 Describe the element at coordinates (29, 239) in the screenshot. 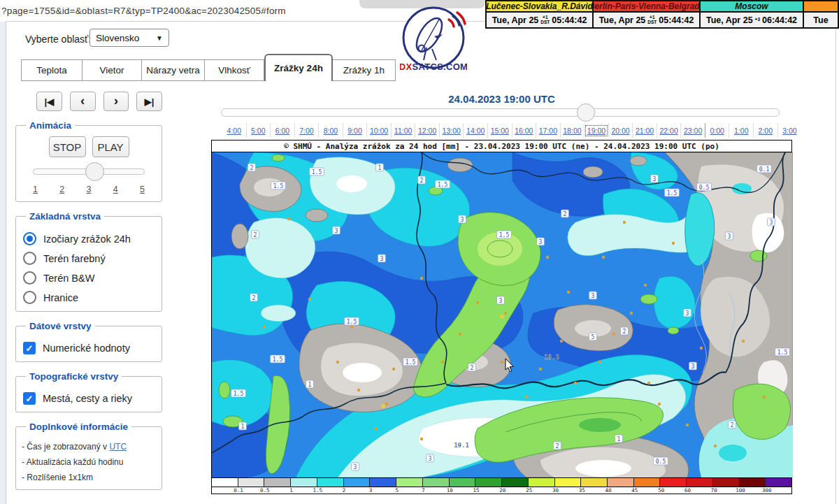

I see `radio-izociary` at that location.